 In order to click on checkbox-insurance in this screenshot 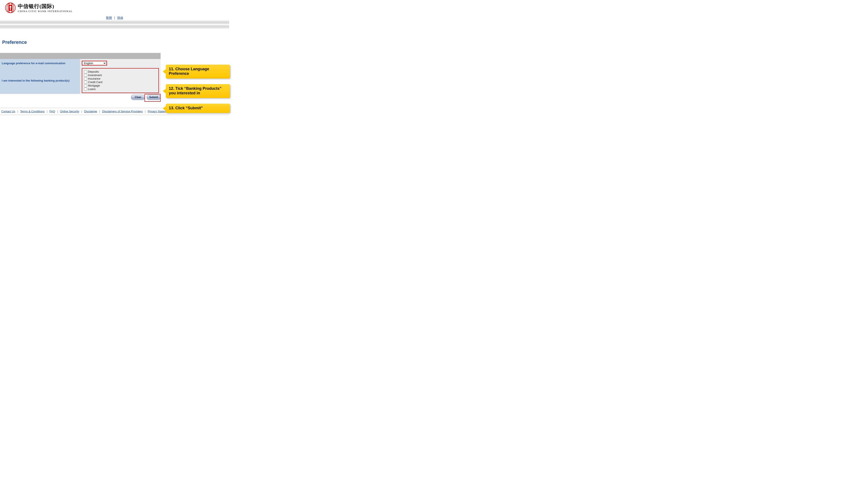, I will do `click(86, 79)`.